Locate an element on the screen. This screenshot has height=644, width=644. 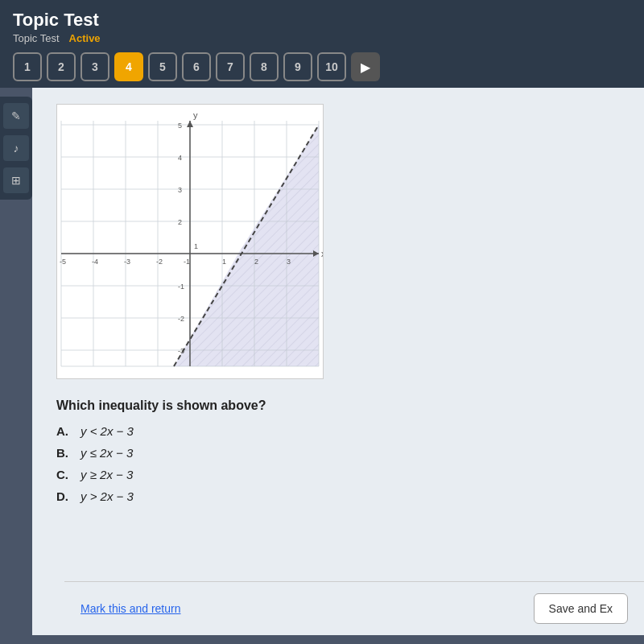
header: Topic Test Topic Test Active 12345678910… is located at coordinates (322, 43).